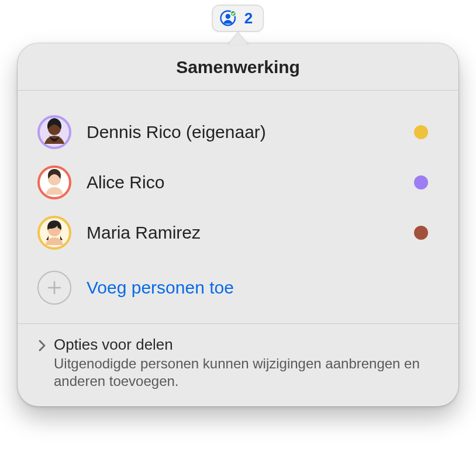 The height and width of the screenshot is (476, 476). Describe the element at coordinates (238, 18) in the screenshot. I see `collaboration-toolbar-button: 2` at that location.